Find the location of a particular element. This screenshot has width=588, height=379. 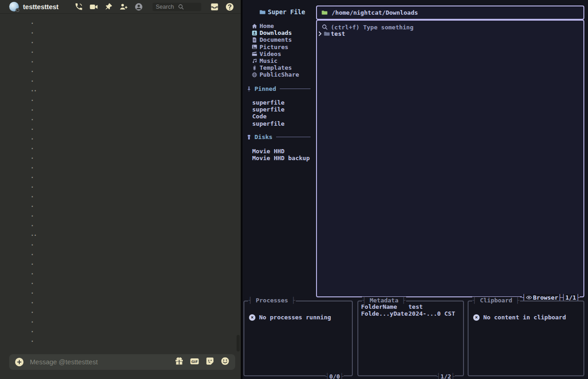

processes-empty-text: No processes running is located at coordinates (295, 318).